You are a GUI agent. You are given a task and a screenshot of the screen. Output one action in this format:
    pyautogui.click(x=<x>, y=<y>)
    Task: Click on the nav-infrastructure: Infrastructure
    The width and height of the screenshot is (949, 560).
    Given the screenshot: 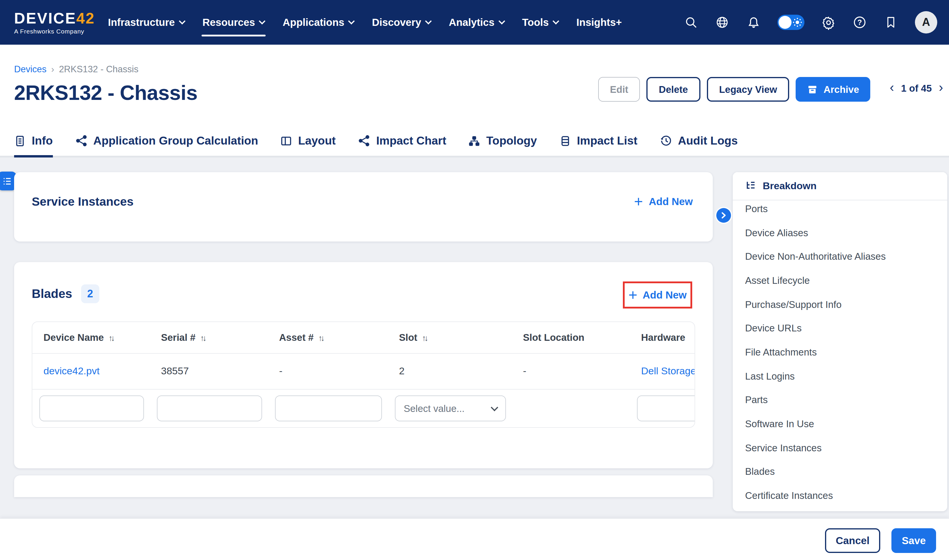 What is the action you would take?
    pyautogui.click(x=146, y=22)
    